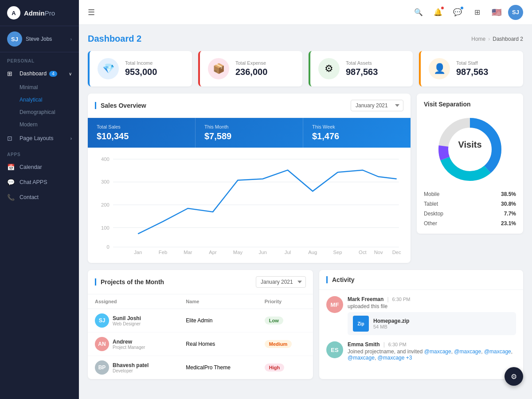  What do you see at coordinates (29, 197) in the screenshot?
I see `sidebar-contact-label: Contact` at bounding box center [29, 197].